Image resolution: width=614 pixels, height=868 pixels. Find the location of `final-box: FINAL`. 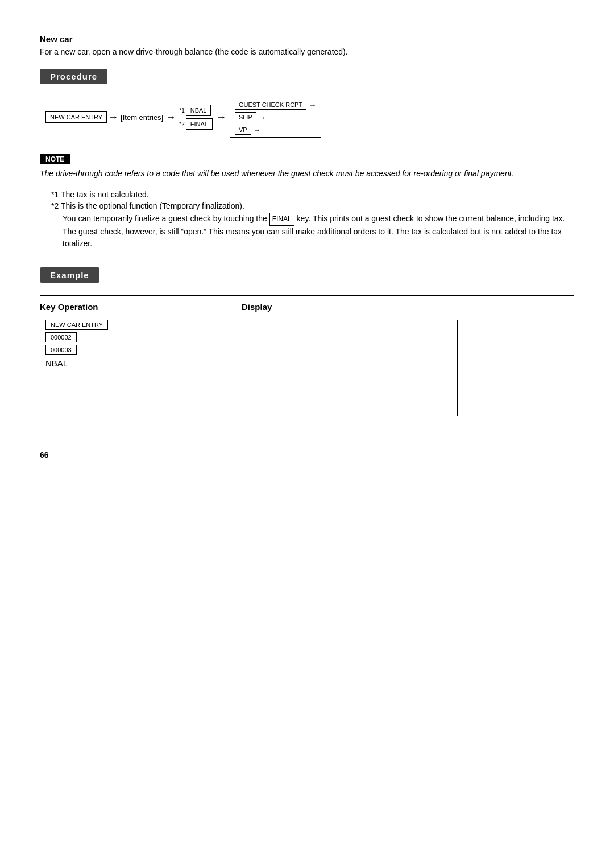

final-box: FINAL is located at coordinates (199, 124).